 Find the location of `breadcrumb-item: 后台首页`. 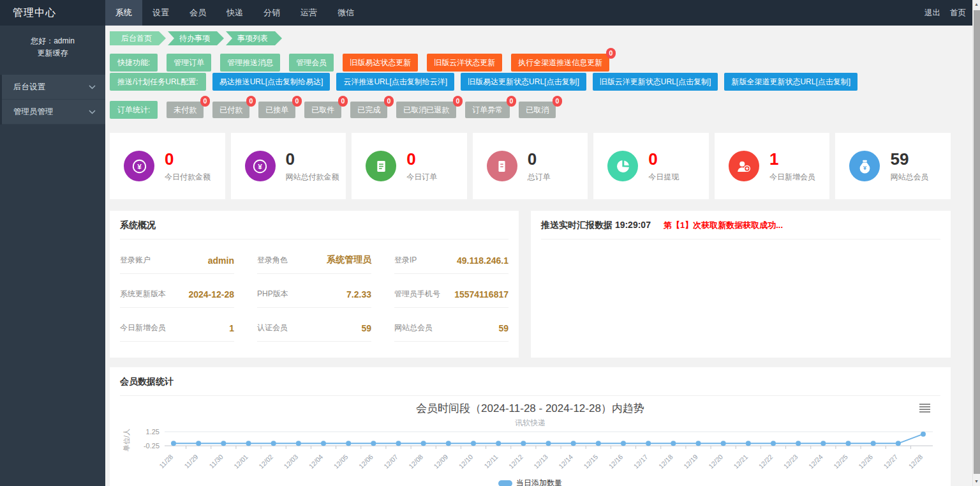

breadcrumb-item: 后台首页 is located at coordinates (138, 38).